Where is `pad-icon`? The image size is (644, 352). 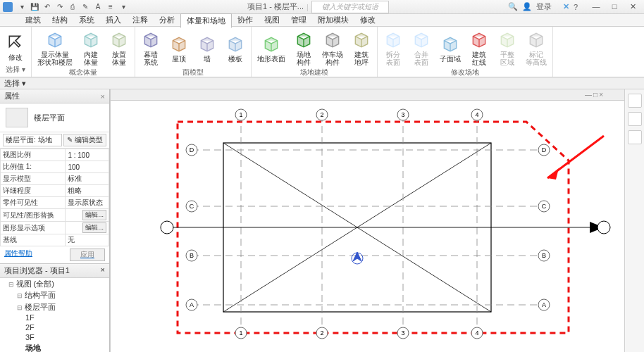 pad-icon is located at coordinates (361, 39).